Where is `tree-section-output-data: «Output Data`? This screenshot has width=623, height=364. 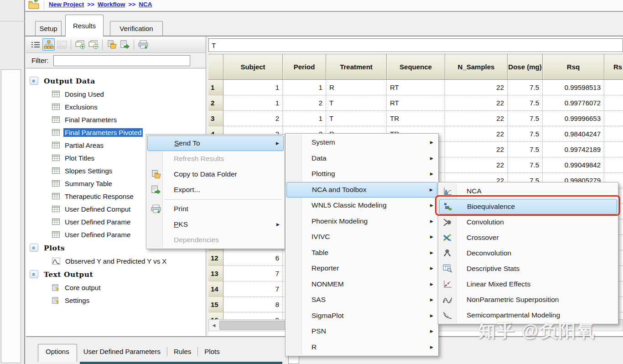 tree-section-output-data: «Output Data is located at coordinates (116, 81).